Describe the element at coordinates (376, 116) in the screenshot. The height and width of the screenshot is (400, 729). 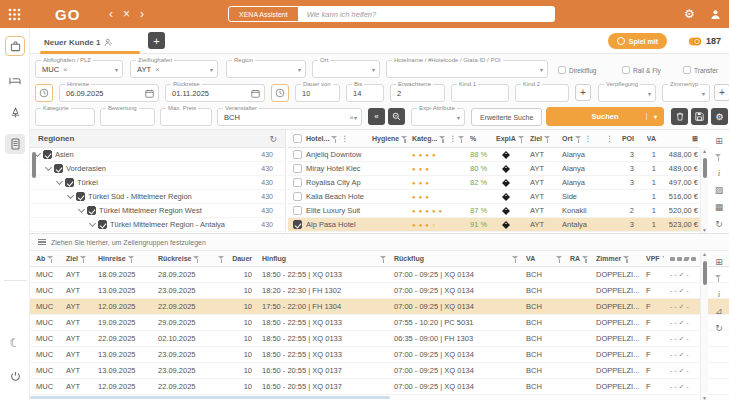
I see `collapse-operators-button: «` at that location.